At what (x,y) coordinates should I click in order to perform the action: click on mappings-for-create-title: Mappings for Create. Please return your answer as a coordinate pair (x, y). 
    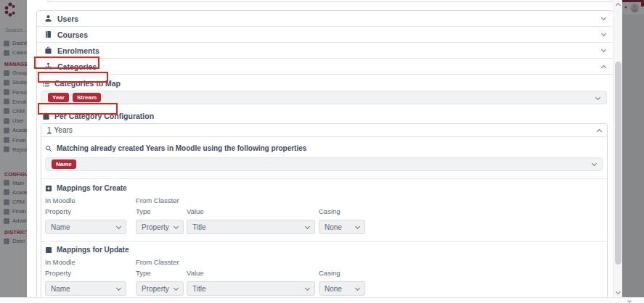
    Looking at the image, I should click on (324, 188).